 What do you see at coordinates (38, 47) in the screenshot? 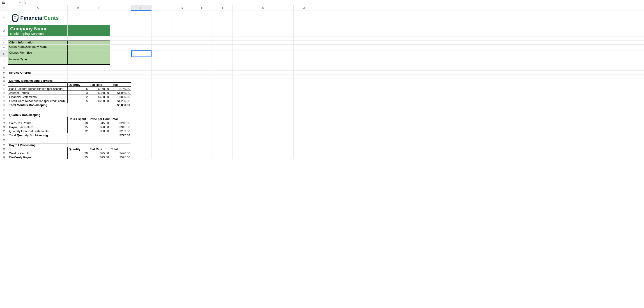
I see `client-name-label: Client Name/Company Name` at bounding box center [38, 47].